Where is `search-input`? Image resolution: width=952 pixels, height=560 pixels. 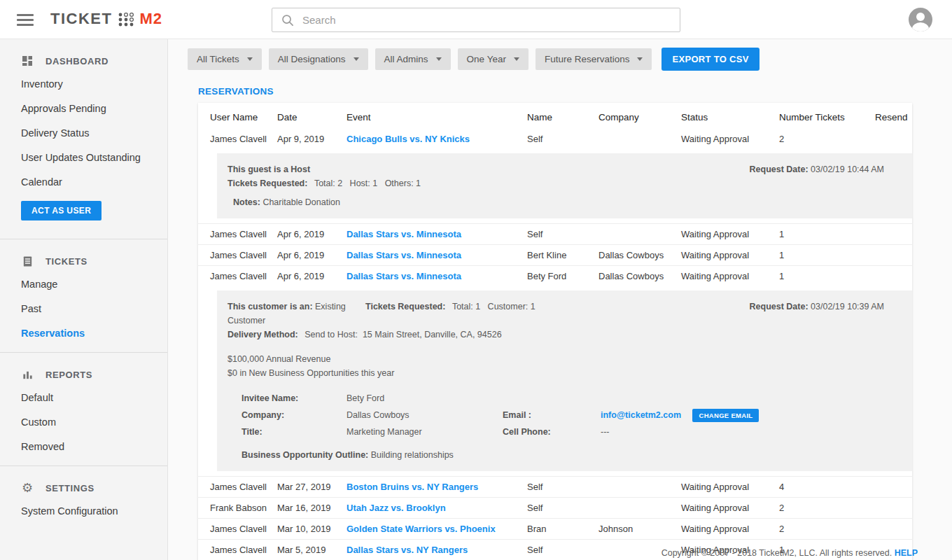 search-input is located at coordinates (486, 20).